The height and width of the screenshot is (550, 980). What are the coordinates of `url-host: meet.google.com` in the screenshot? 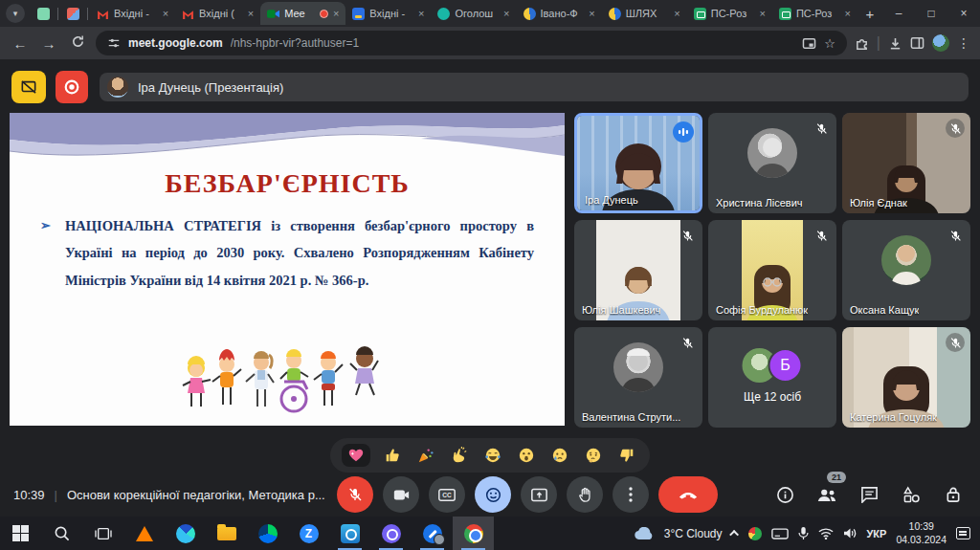 It's located at (176, 43).